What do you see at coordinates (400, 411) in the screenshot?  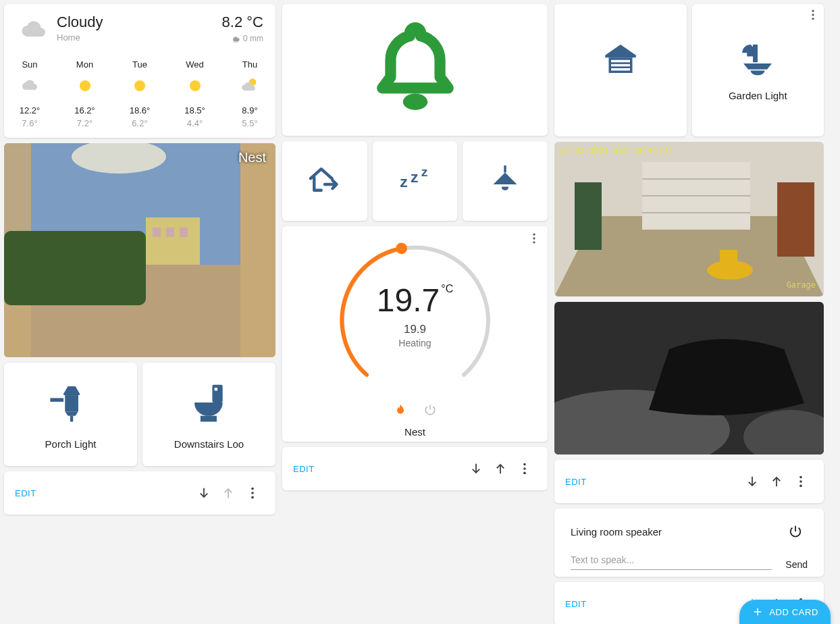 I see `heat-mode-icon` at bounding box center [400, 411].